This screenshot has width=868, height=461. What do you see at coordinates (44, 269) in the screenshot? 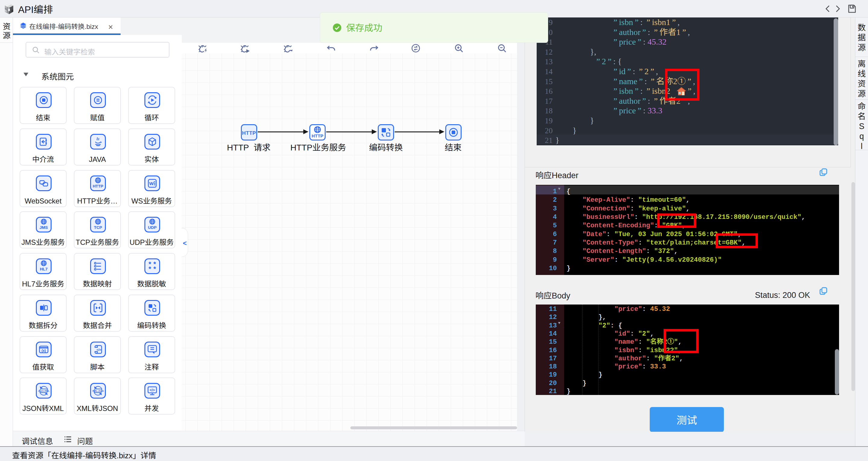
I see `svg-text: HL7` at bounding box center [44, 269].